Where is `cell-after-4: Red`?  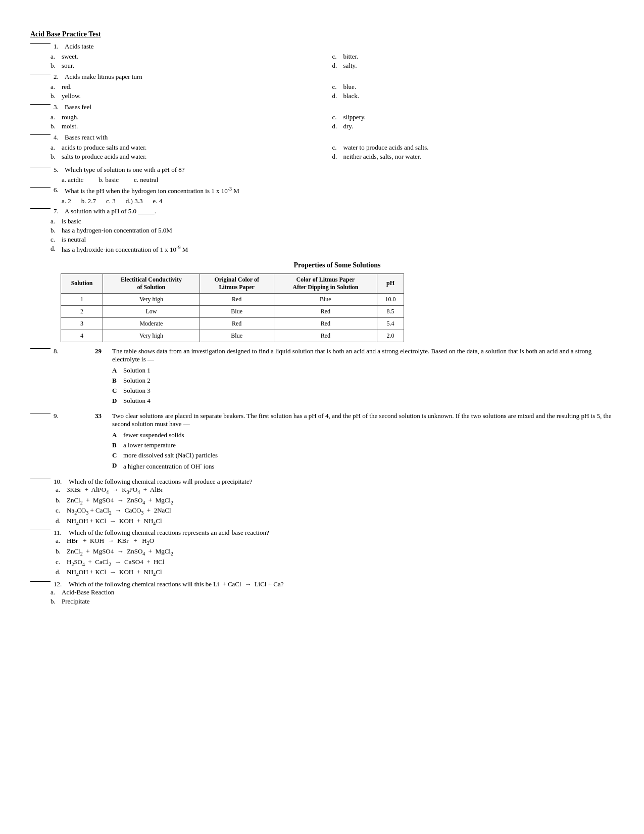 cell-after-4: Red is located at coordinates (325, 336).